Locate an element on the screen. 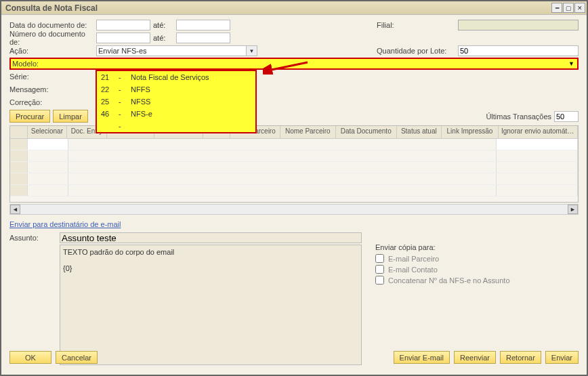 This screenshot has height=376, width=588. checkbox-concat is located at coordinates (379, 280).